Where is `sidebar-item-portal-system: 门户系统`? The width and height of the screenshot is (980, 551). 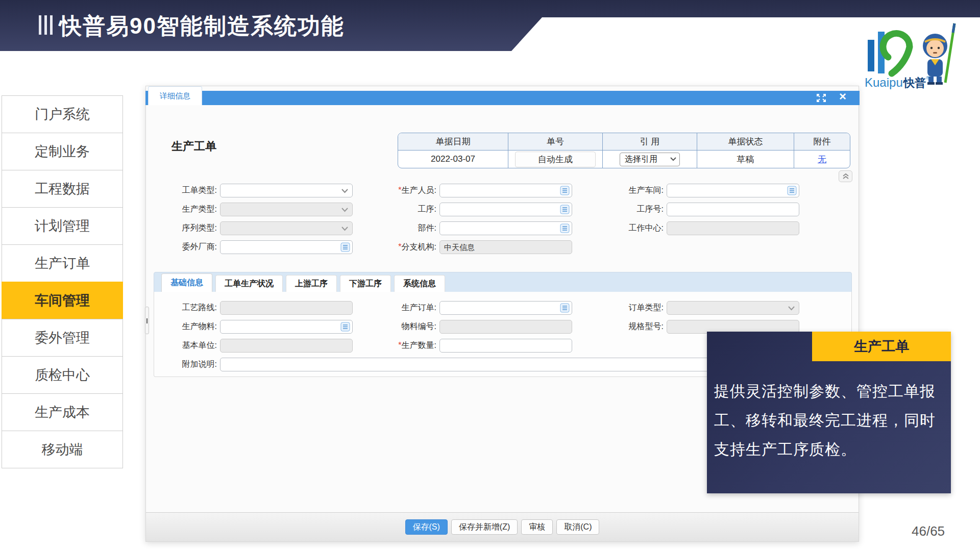 sidebar-item-portal-system: 门户系统 is located at coordinates (62, 114).